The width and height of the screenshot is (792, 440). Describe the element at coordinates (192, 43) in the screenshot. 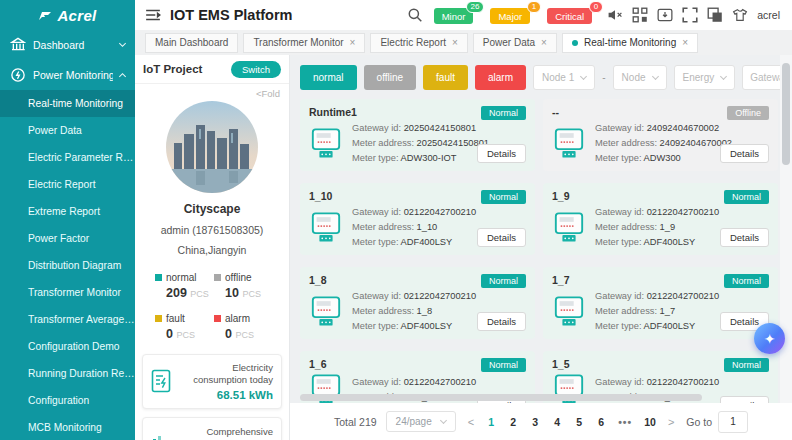

I see `tab-main-dashboard: Main Dashboard` at that location.